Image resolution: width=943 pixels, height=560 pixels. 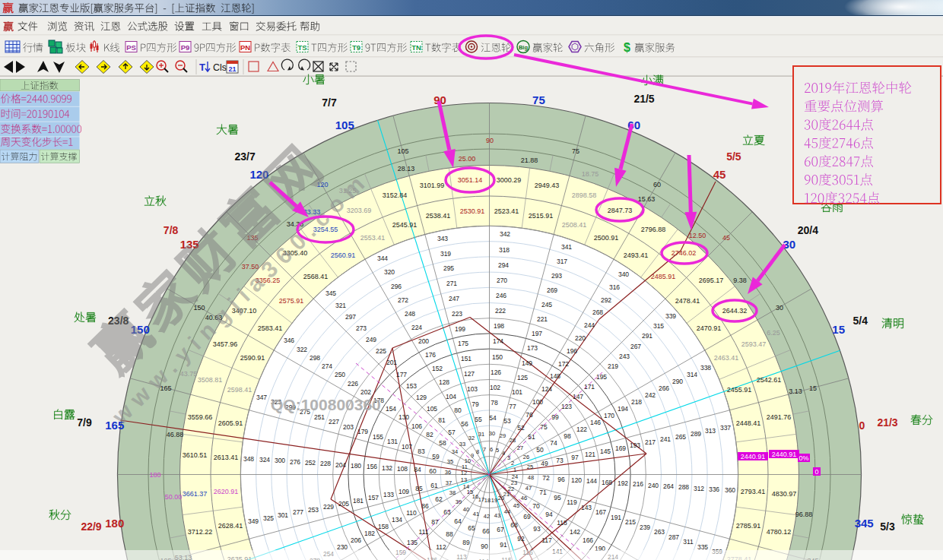 I want to click on svg-text: 134, so click(x=397, y=520).